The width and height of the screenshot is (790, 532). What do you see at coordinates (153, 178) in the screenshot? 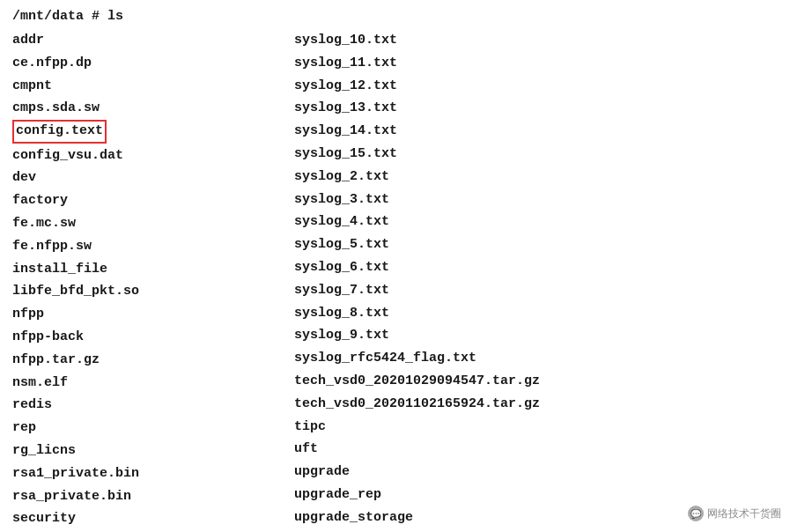
I see `list-item: dev` at bounding box center [153, 178].